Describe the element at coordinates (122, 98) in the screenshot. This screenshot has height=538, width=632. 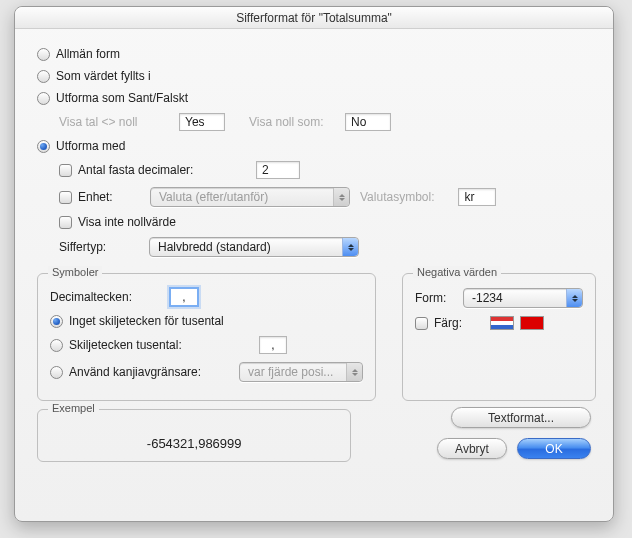
I see `radio-sant-falskt-label: Utforma som Sant/Falskt` at that location.